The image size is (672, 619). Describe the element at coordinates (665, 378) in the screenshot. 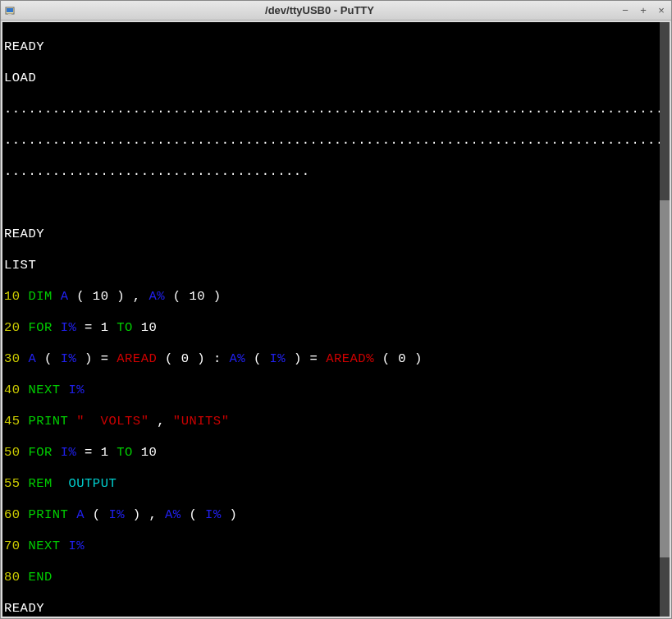

I see `scrollbar-thumb` at that location.